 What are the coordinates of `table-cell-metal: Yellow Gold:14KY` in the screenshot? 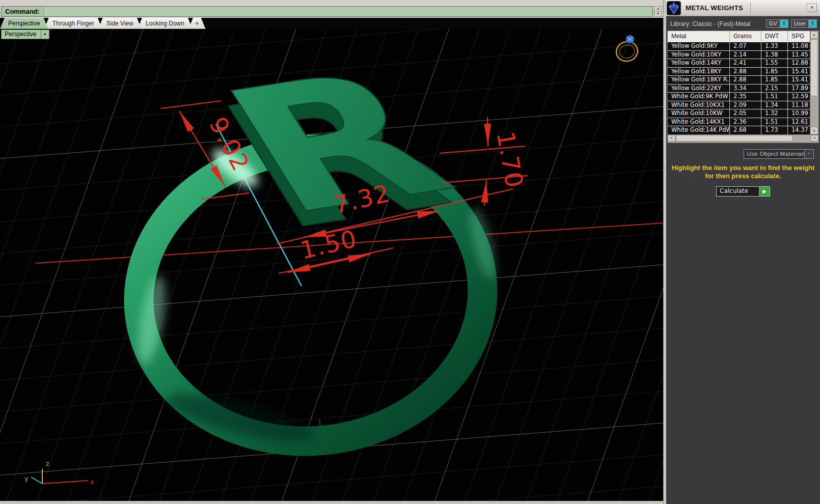 It's located at (699, 63).